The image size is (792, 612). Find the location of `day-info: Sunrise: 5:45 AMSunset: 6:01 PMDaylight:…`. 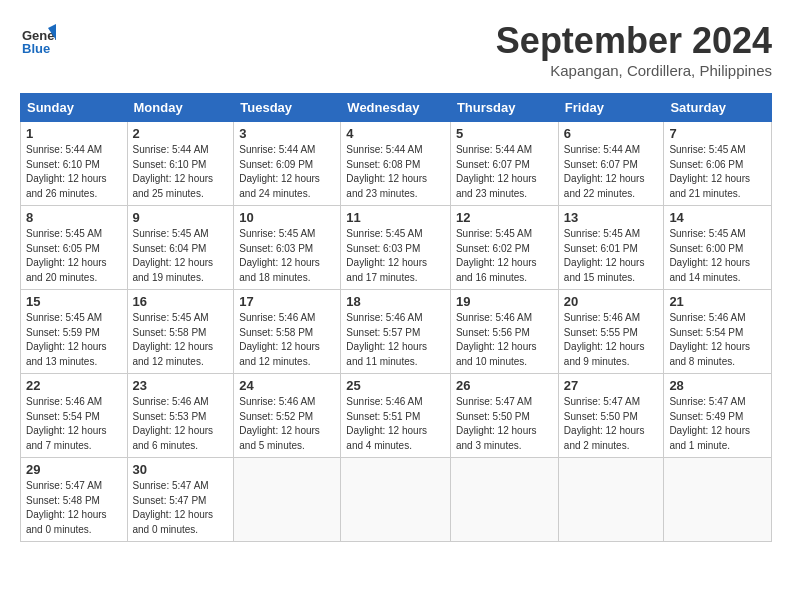

day-info: Sunrise: 5:45 AMSunset: 6:01 PMDaylight:… is located at coordinates (612, 256).